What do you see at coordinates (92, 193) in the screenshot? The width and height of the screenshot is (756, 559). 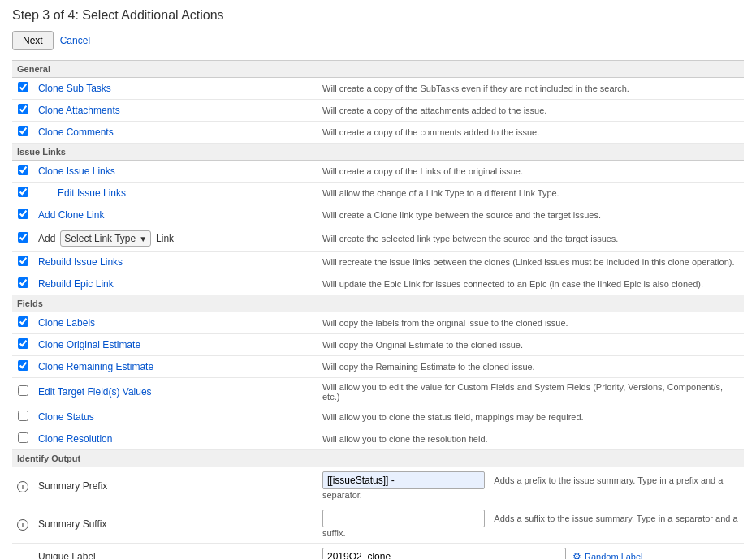 I see `edit-issue-links-link: Edit Issue Links` at bounding box center [92, 193].